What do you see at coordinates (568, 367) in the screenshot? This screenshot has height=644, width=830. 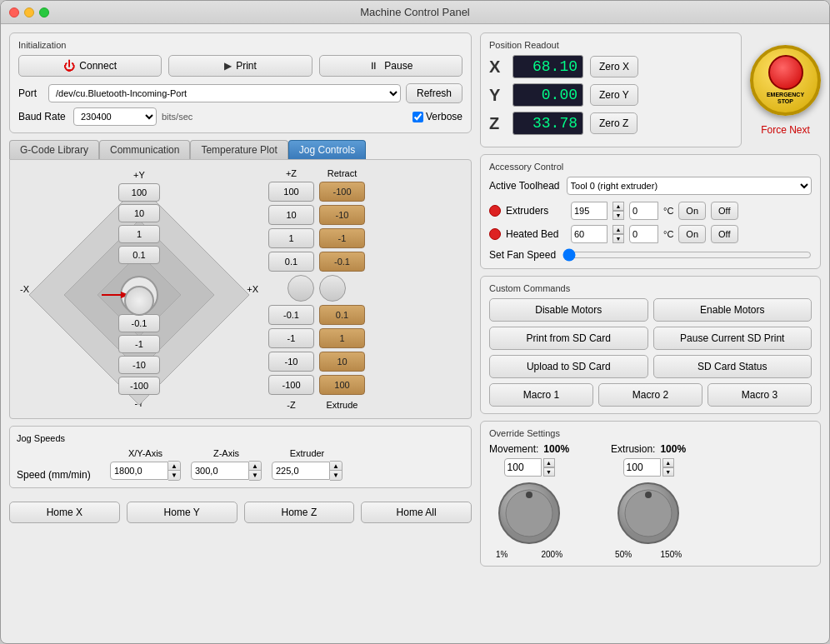 I see `upload-sd-button: Upload to SD Card` at bounding box center [568, 367].